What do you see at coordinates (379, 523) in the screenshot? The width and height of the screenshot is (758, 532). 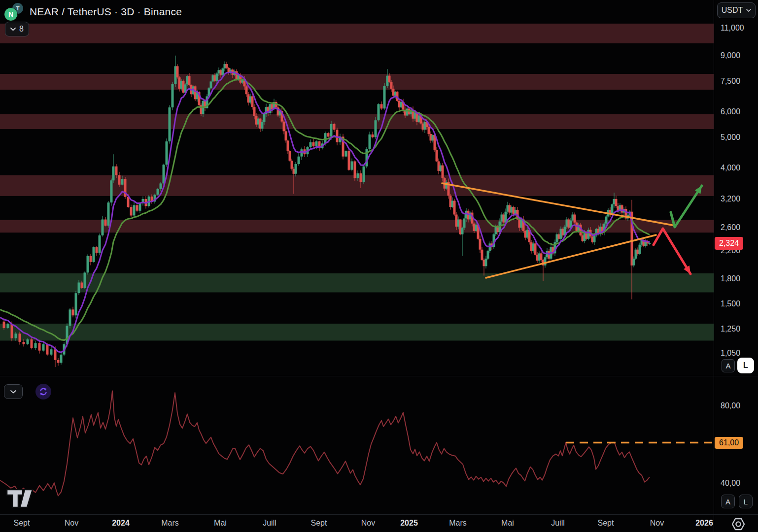 I see `time-axis: SeptNov2024MarsMaiJuillSeptNov2025MarsMa…` at bounding box center [379, 523].